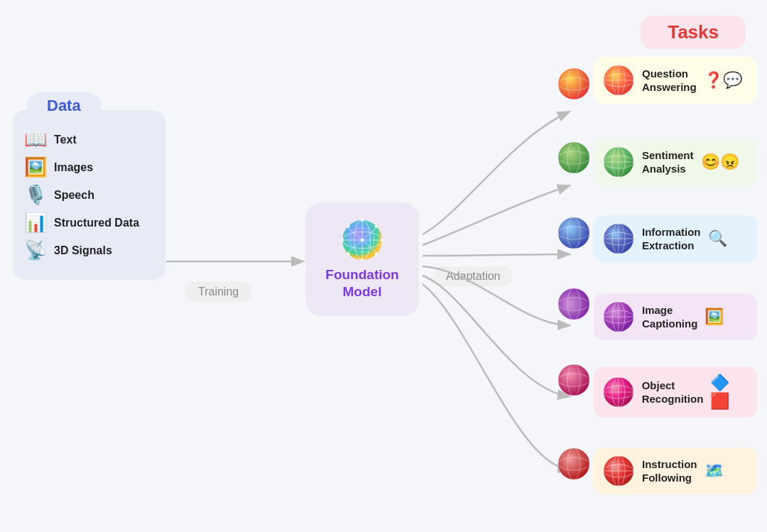 Image resolution: width=767 pixels, height=532 pixels. What do you see at coordinates (36, 168) in the screenshot?
I see `images-icon: 🖼️` at bounding box center [36, 168].